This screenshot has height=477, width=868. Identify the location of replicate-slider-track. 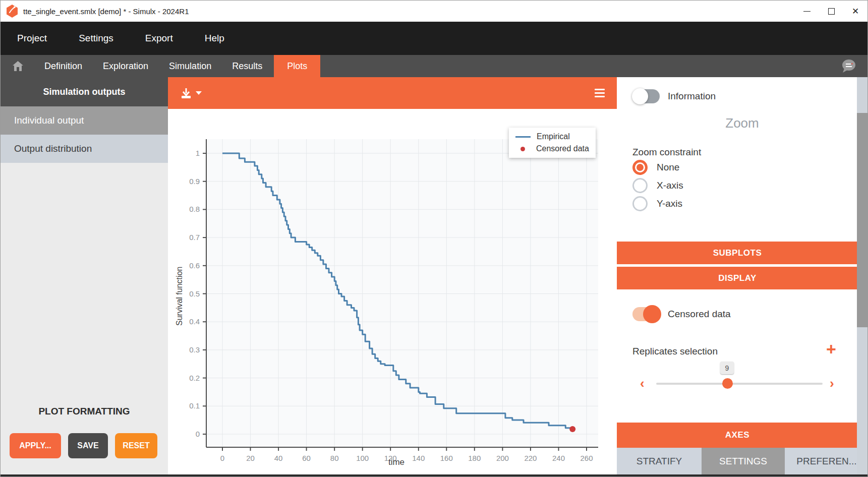
(739, 384).